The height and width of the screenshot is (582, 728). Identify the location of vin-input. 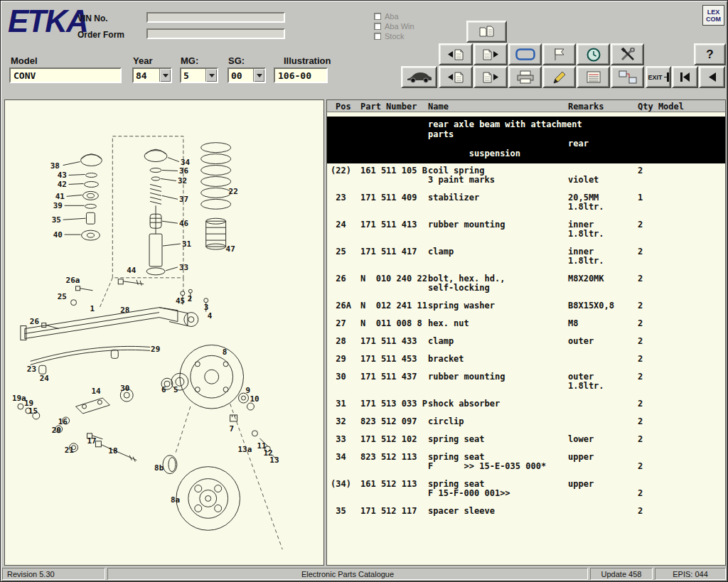
(216, 17).